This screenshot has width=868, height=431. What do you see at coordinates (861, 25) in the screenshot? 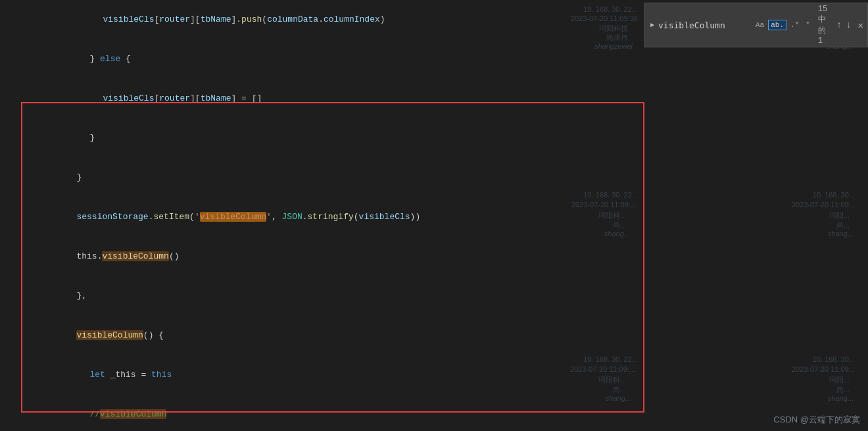
I see `search-close-button: ✕` at bounding box center [861, 25].